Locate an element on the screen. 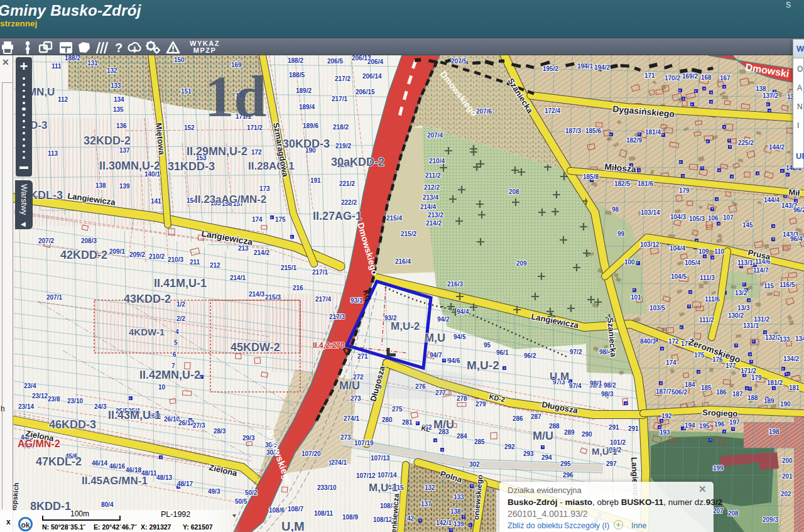 This screenshot has height=532, width=804. svg-text: 94/6 is located at coordinates (454, 361).